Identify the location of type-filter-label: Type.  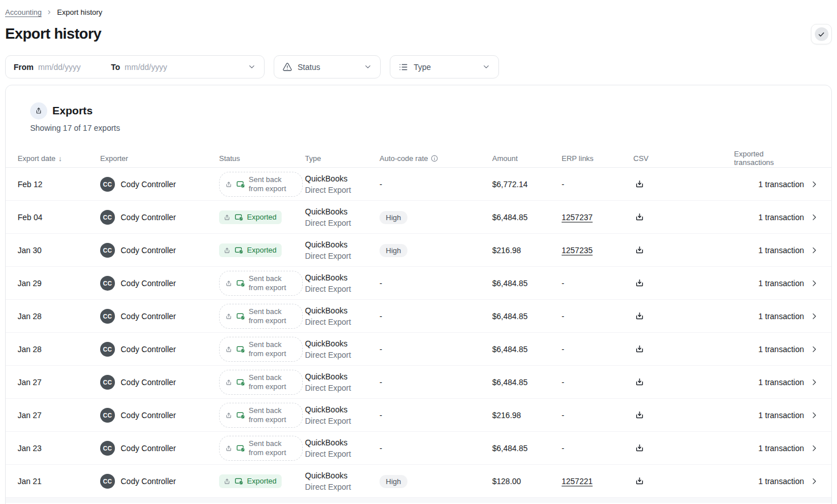
(445, 67).